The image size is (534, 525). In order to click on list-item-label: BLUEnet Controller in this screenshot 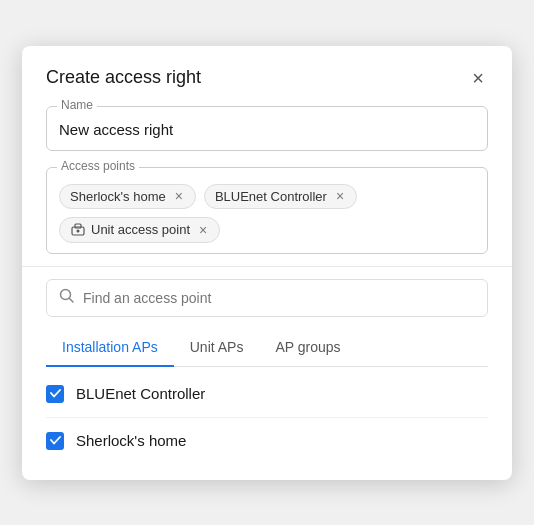, I will do `click(140, 394)`.